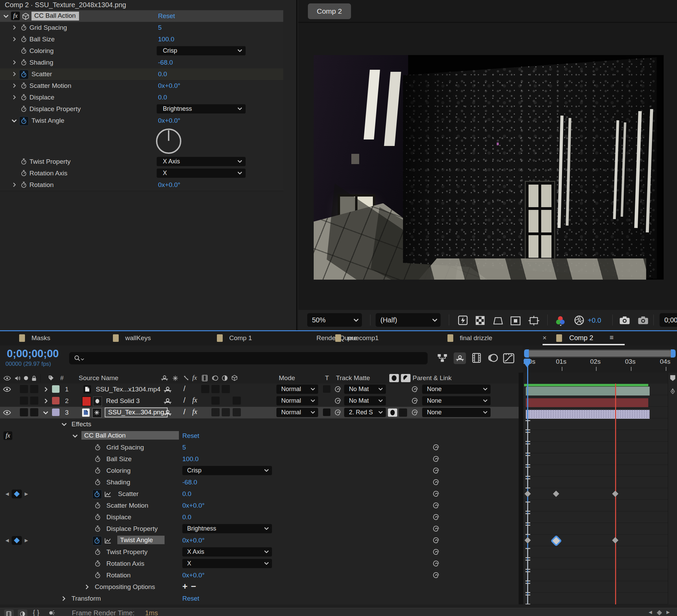 The width and height of the screenshot is (677, 616). Describe the element at coordinates (560, 321) in the screenshot. I see `channels-rgb-icon` at that location.